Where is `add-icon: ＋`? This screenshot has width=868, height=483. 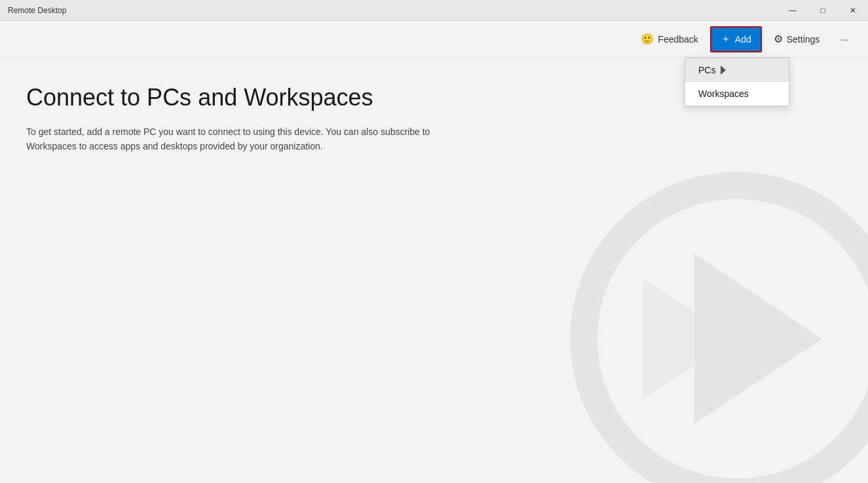 add-icon: ＋ is located at coordinates (726, 39).